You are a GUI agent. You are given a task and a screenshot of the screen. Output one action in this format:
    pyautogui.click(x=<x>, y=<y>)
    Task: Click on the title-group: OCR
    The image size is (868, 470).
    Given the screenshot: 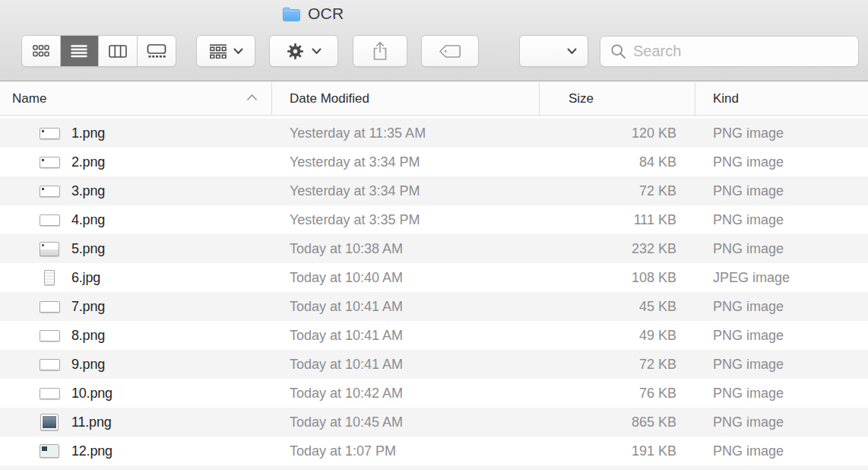 What is the action you would take?
    pyautogui.click(x=313, y=14)
    